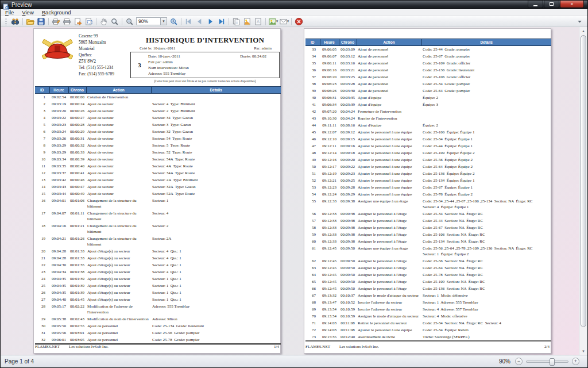  I want to click on table-row: 1909:04:2100:01:26Changement de la struc…, so click(158, 241).